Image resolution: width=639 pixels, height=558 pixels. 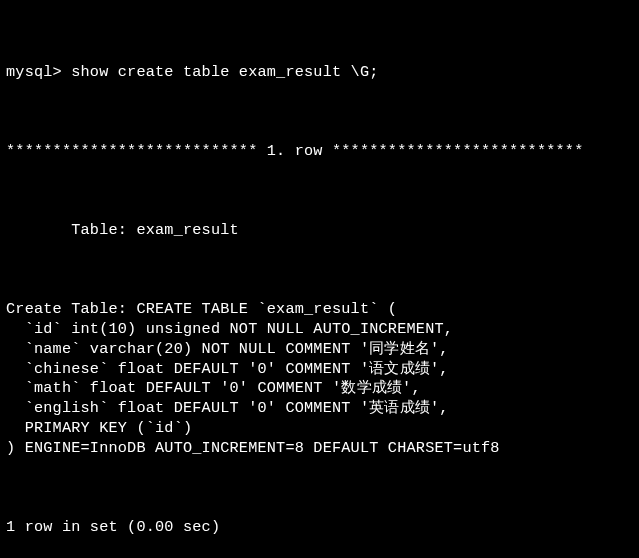 What do you see at coordinates (38, 72) in the screenshot?
I see `mysql-prompt: mysql>` at bounding box center [38, 72].